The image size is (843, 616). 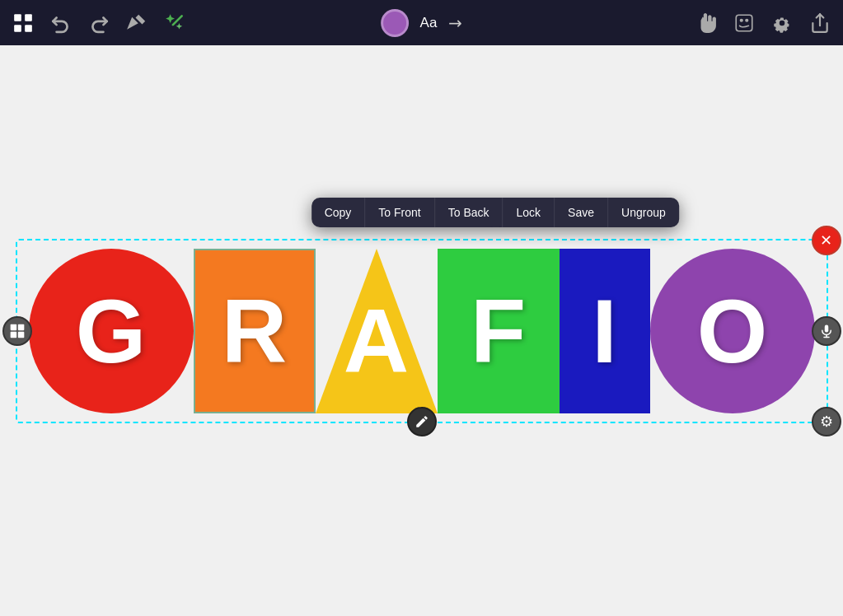 What do you see at coordinates (111, 331) in the screenshot?
I see `letter-G-text: G` at bounding box center [111, 331].